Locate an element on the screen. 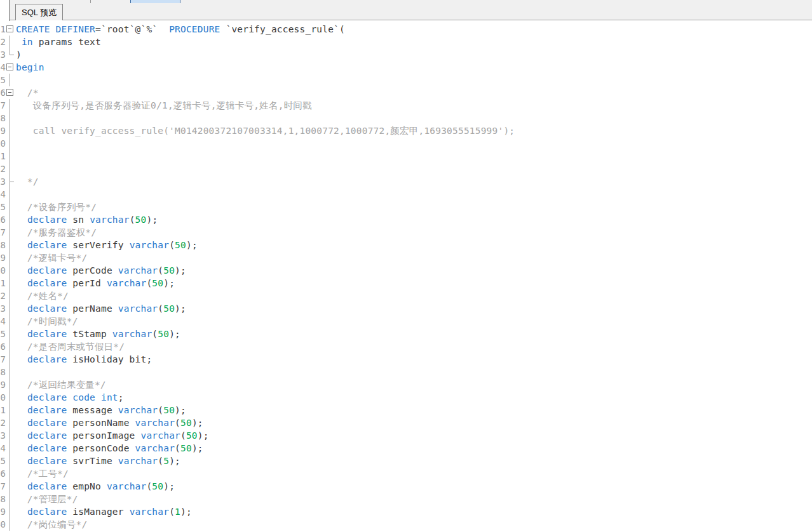 This screenshot has width=812, height=532. line-number: 36 is located at coordinates (3, 474).